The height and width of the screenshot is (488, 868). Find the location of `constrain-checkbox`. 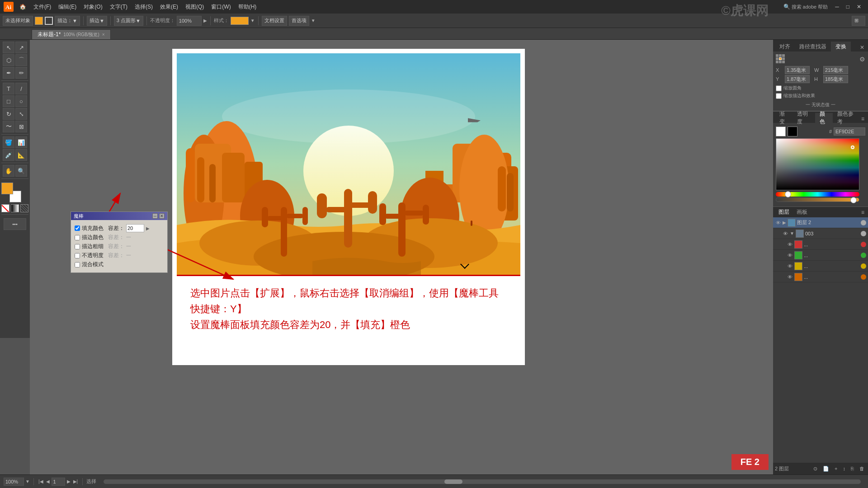

constrain-checkbox is located at coordinates (778, 89).